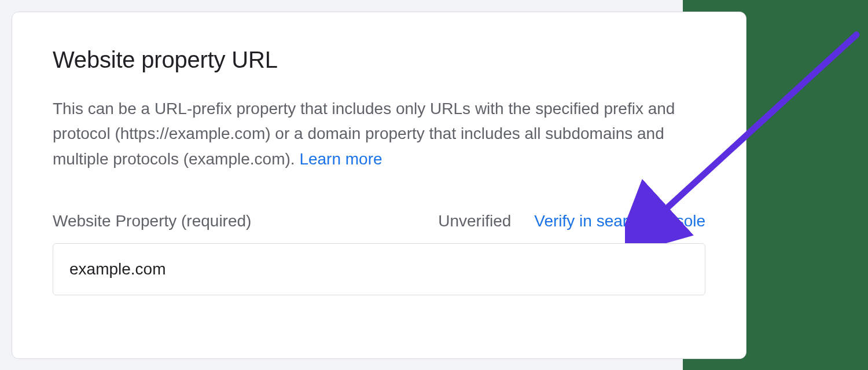 This screenshot has height=370, width=868. I want to click on verification-status: Unverified, so click(475, 221).